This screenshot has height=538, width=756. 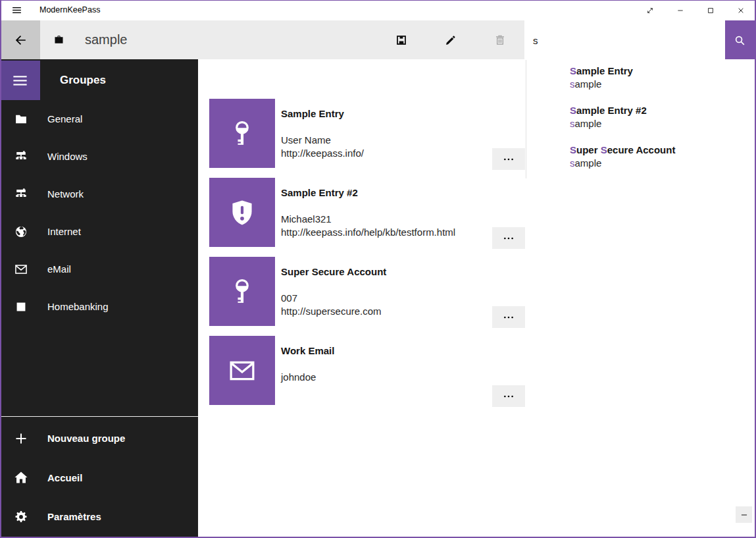 I want to click on suggestion-title: Sample Entry #2, so click(x=662, y=111).